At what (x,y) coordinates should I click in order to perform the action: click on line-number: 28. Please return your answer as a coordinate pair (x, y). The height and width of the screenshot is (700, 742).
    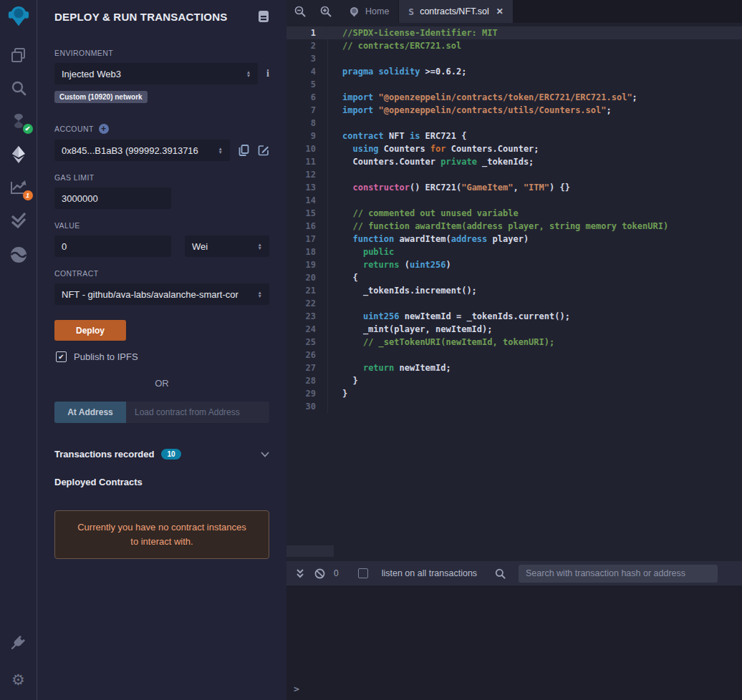
    Looking at the image, I should click on (307, 381).